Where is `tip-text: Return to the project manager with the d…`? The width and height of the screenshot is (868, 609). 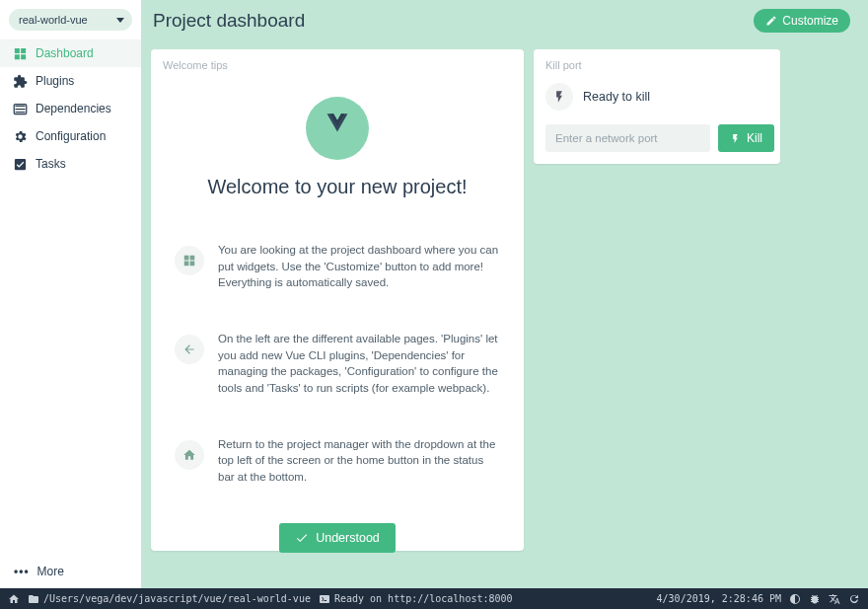
tip-text: Return to the project manager with the d… is located at coordinates (359, 461).